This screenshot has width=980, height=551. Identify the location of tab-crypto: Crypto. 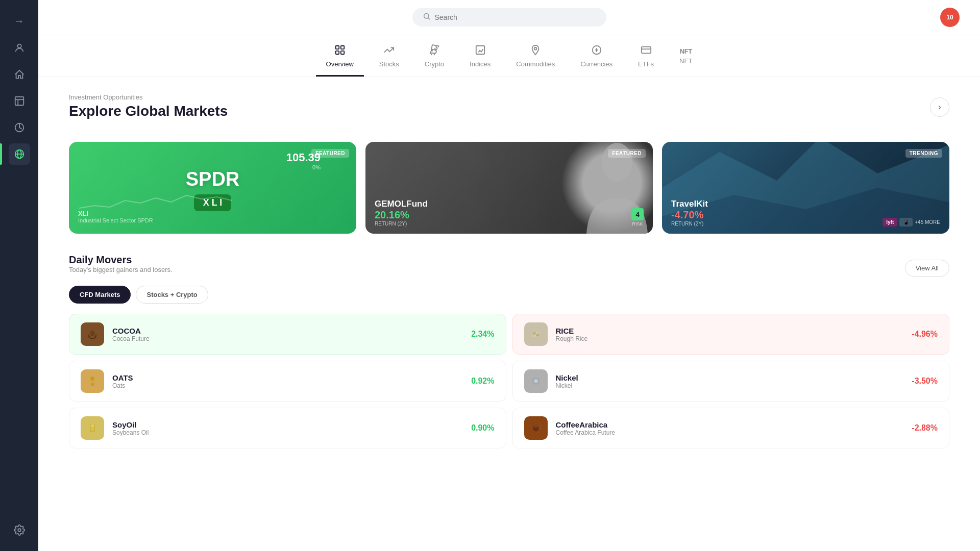
(434, 58).